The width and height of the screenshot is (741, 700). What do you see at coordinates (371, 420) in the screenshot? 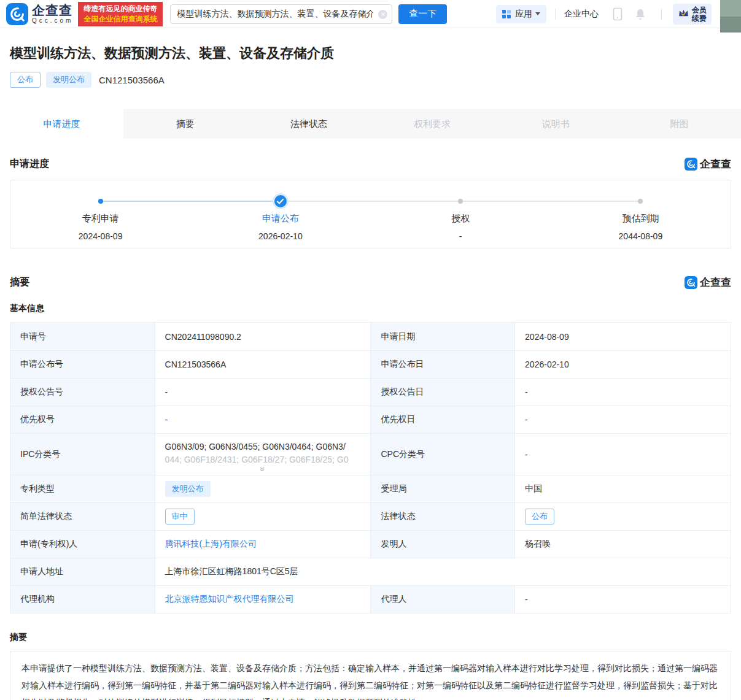
I see `table-row: 优先权号 - 优先权日 -` at bounding box center [371, 420].